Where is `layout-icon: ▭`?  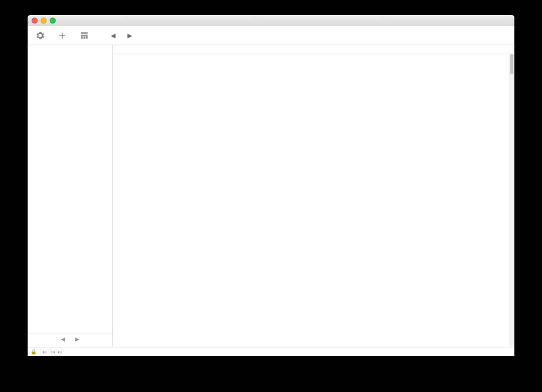 layout-icon: ▭ is located at coordinates (60, 352).